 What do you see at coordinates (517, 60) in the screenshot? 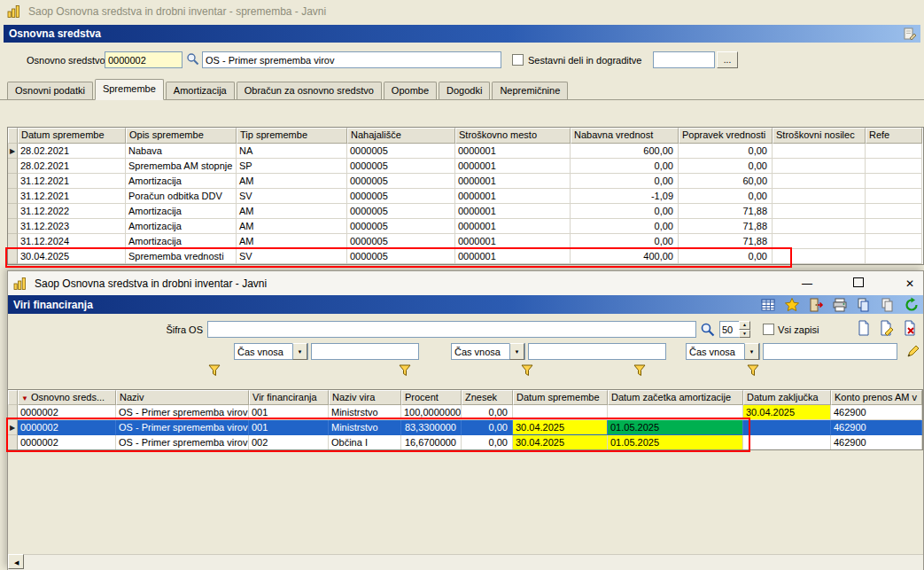
I see `components-checkbox` at bounding box center [517, 60].